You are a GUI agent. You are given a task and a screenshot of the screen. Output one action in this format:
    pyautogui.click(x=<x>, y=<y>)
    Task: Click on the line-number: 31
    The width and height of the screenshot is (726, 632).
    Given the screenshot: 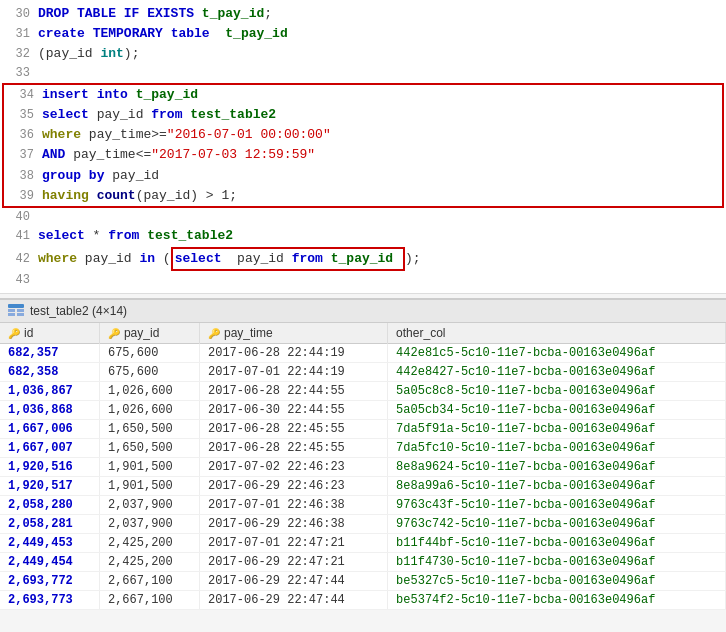 What is the action you would take?
    pyautogui.click(x=17, y=34)
    